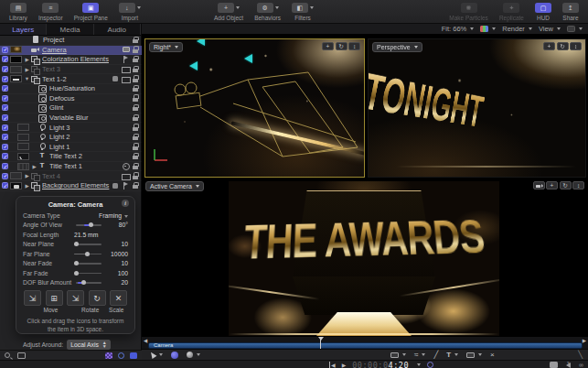 The height and width of the screenshot is (368, 588). Describe the element at coordinates (51, 11) in the screenshot. I see `inspector-button: ≡Inspector` at that location.